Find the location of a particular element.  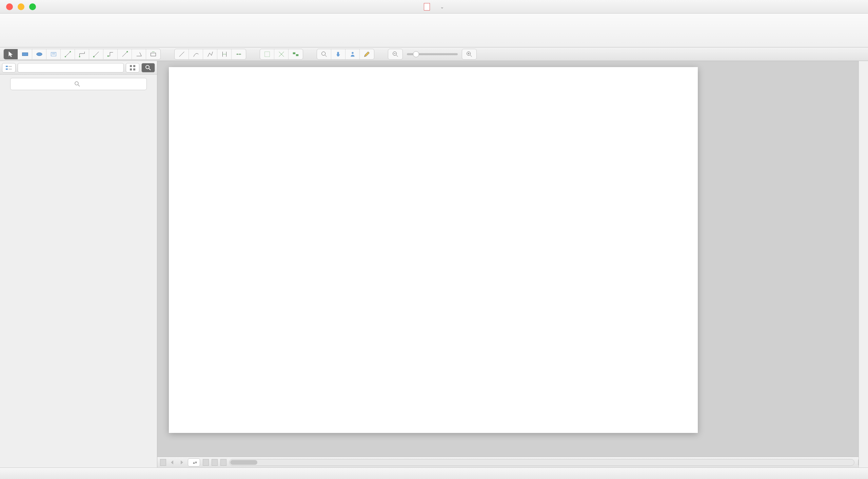

chevron-down-icon: ⌄ is located at coordinates (442, 7).